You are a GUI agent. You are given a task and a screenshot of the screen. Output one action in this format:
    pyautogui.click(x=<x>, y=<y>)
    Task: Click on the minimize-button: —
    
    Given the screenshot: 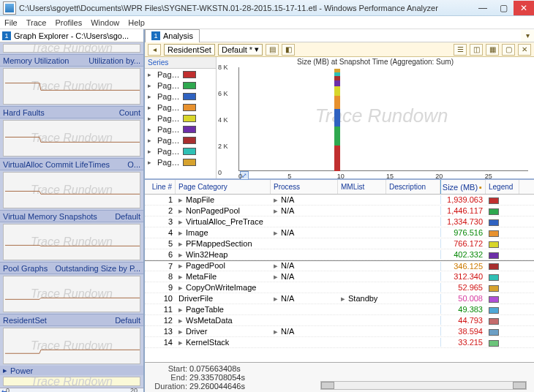 What is the action you would take?
    pyautogui.click(x=483, y=8)
    